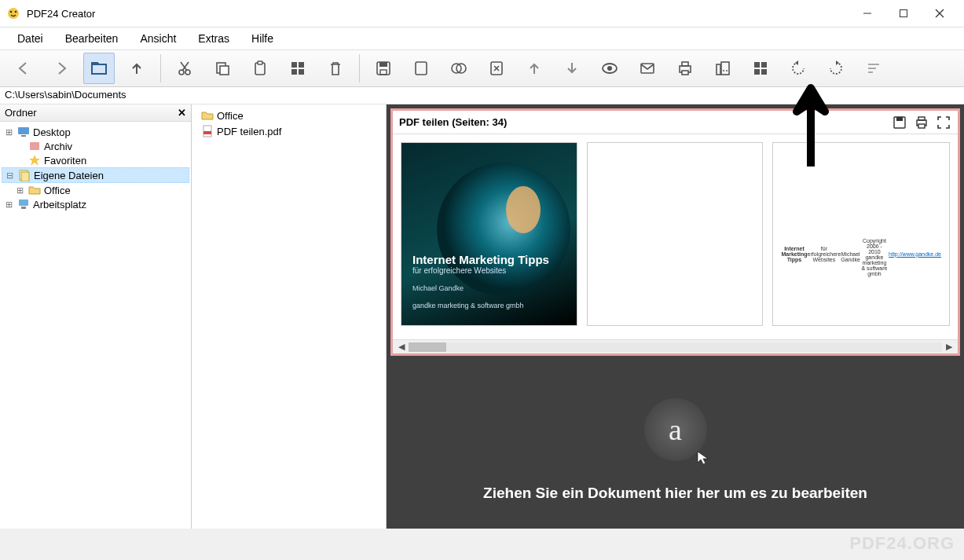  Describe the element at coordinates (794, 254) in the screenshot. I see `meta-l1: Internet Marketing Tipps` at that location.